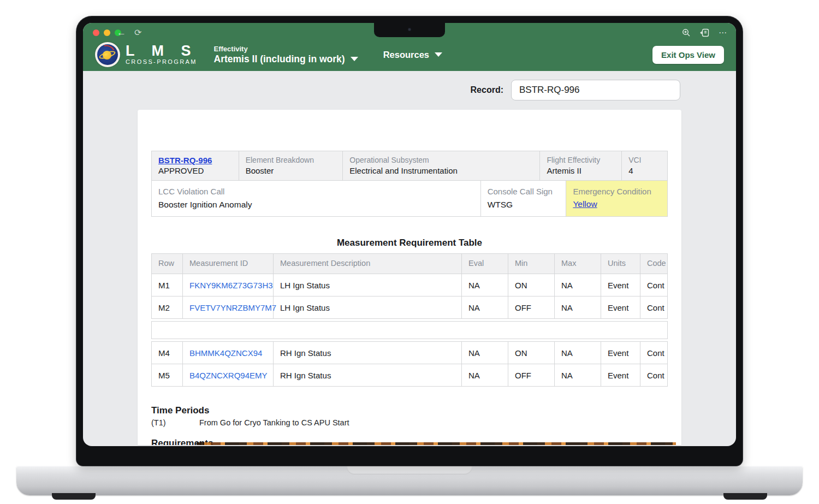 This screenshot has width=819, height=504. What do you see at coordinates (410, 286) in the screenshot?
I see `measurement-table: Row Measurement ID Measurement Descripti…` at bounding box center [410, 286].